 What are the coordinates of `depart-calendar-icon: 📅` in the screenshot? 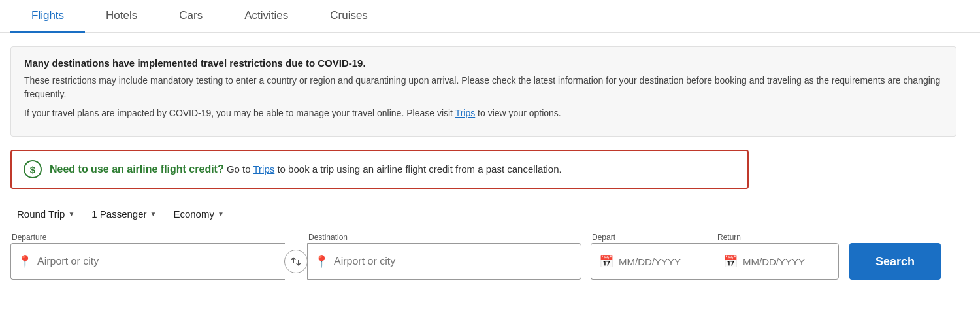 It's located at (606, 261).